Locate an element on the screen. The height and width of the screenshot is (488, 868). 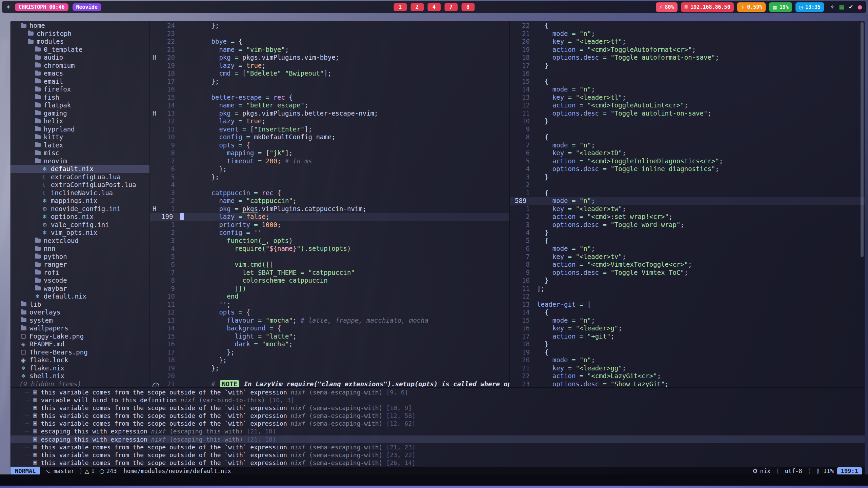
code-line: 12 lazy = true; is located at coordinates (329, 121).